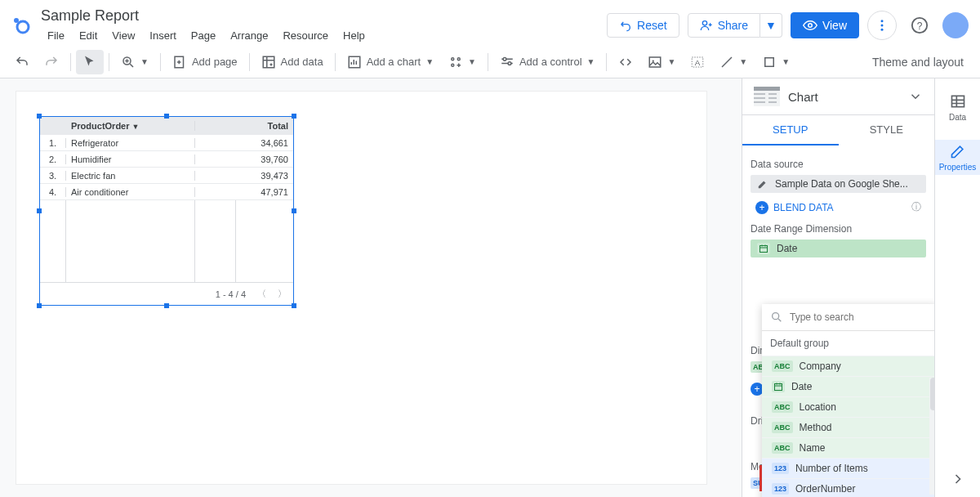  Describe the element at coordinates (733, 62) in the screenshot. I see `line-button: ▼` at that location.